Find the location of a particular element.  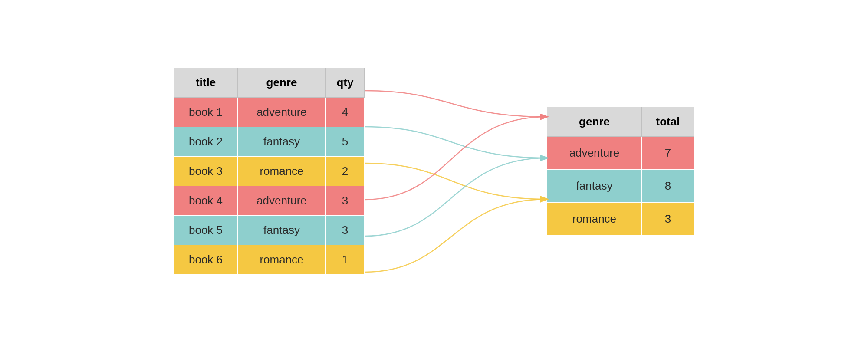

cell-title: book 4 is located at coordinates (206, 201).